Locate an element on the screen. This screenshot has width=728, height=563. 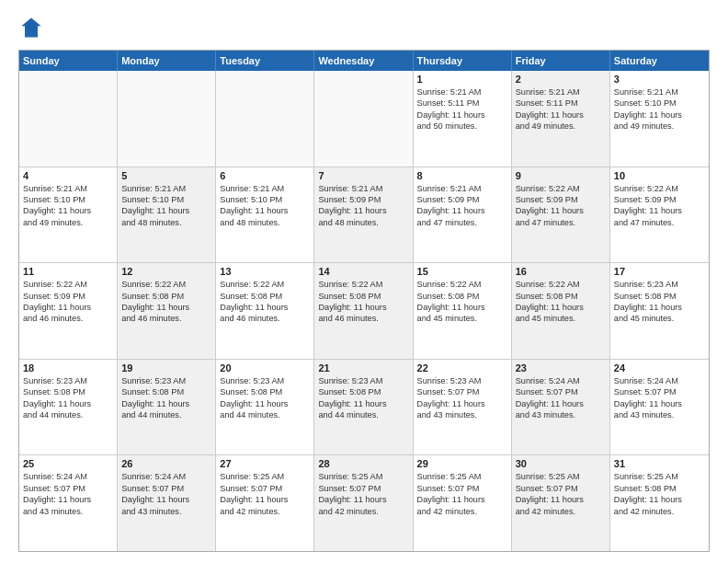
day-cell-15: 15Sunrise: 5:22 AMSunset: 5:08 PMDayligh… is located at coordinates (463, 311).